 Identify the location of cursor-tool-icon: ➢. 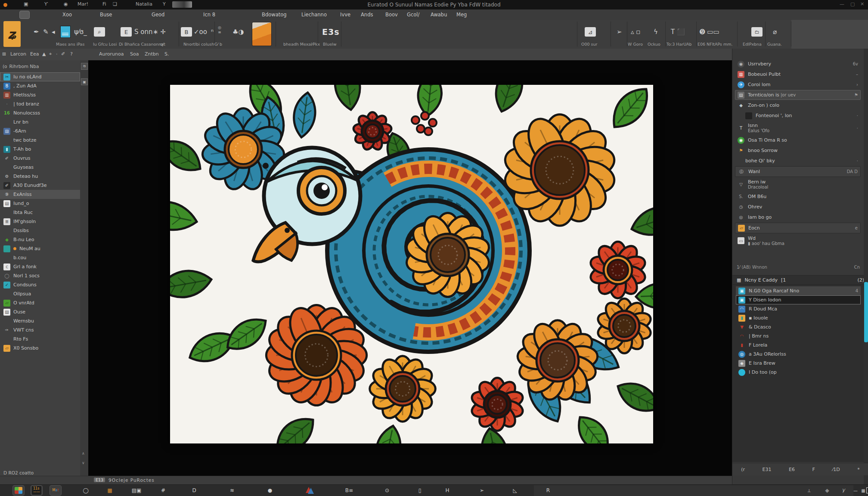
(619, 32).